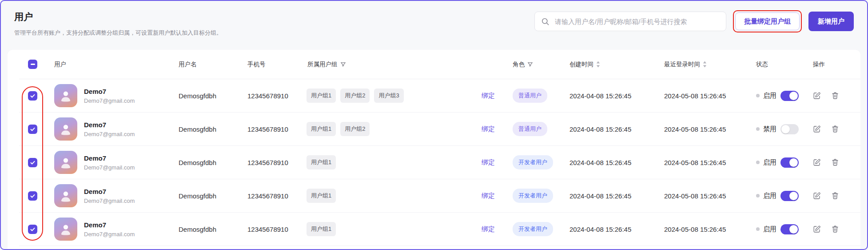 The image size is (868, 250). What do you see at coordinates (118, 23) in the screenshot?
I see `title-block: 用户 管理平台所有账户，支持分配或调整分组归属，可设置新用户默认加入目标分组。` at bounding box center [118, 23].